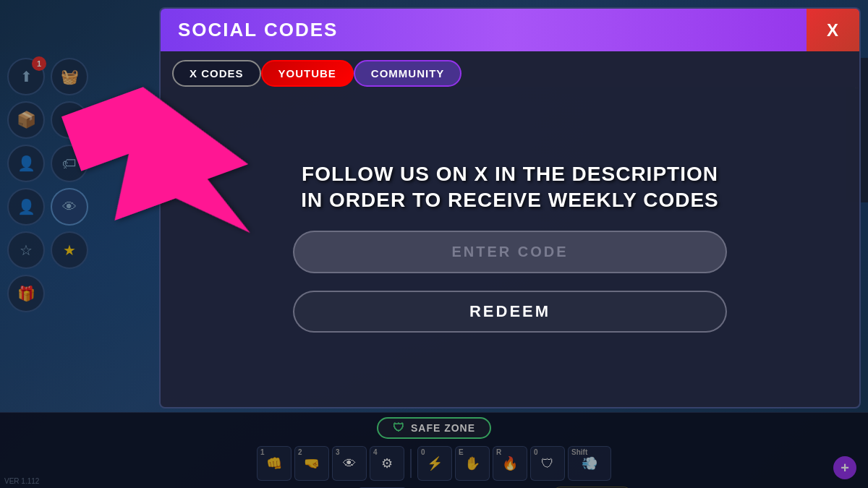 The width and height of the screenshot is (868, 488). What do you see at coordinates (833, 30) in the screenshot?
I see `modal-close-button: X` at bounding box center [833, 30].